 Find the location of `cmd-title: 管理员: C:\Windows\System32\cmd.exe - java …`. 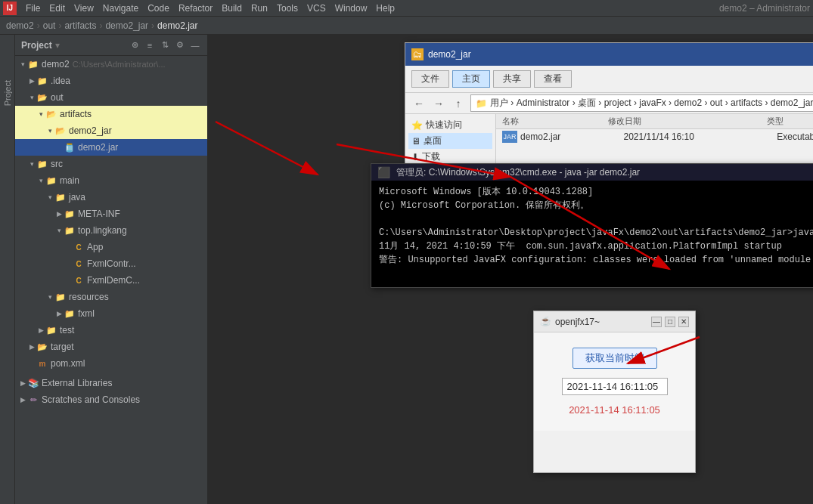

cmd-title: 管理员: C:\Windows\System32\cmd.exe - java … is located at coordinates (518, 172).